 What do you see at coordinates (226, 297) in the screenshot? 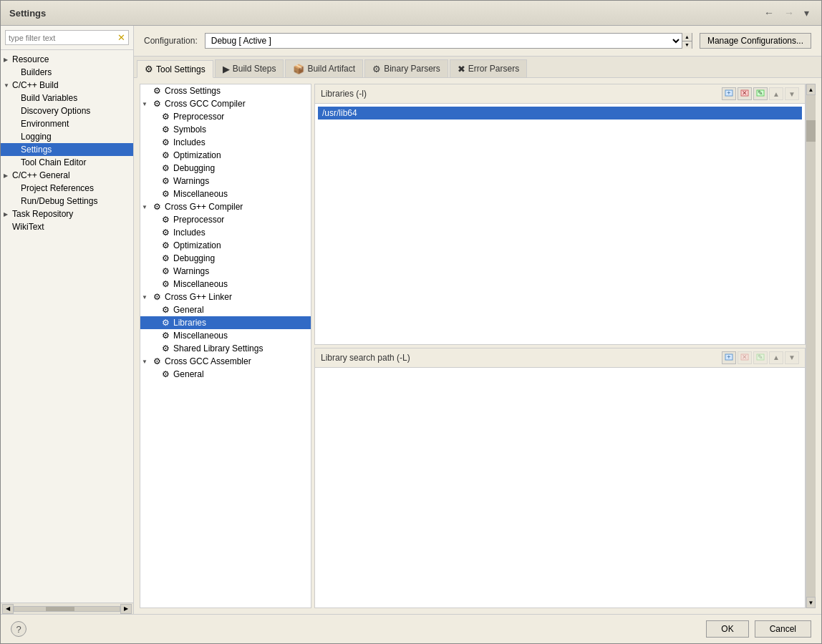
I see `content-tree-item-cross-gpp-linker: ▼⚙Cross G++ Linker` at bounding box center [226, 297].